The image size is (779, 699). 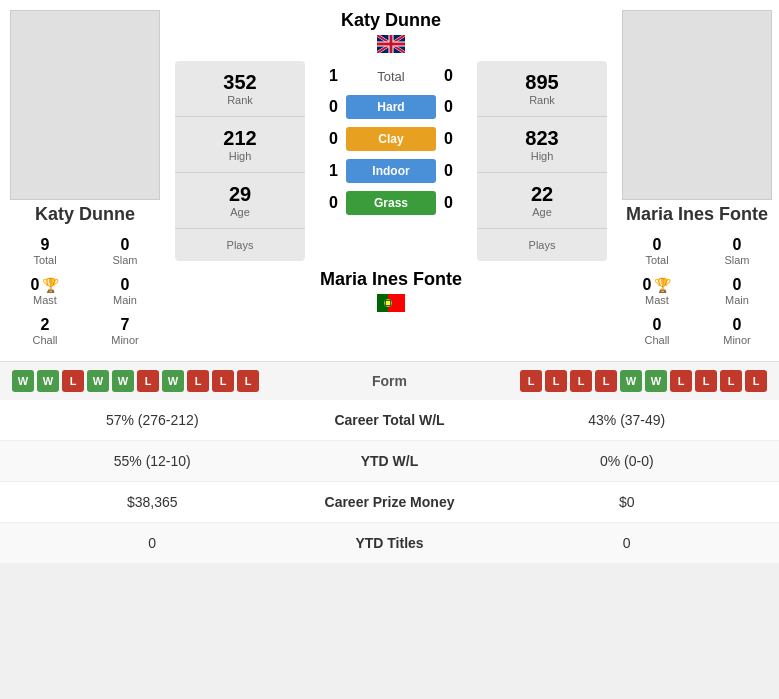 I want to click on right-main-value: 0, so click(x=738, y=285).